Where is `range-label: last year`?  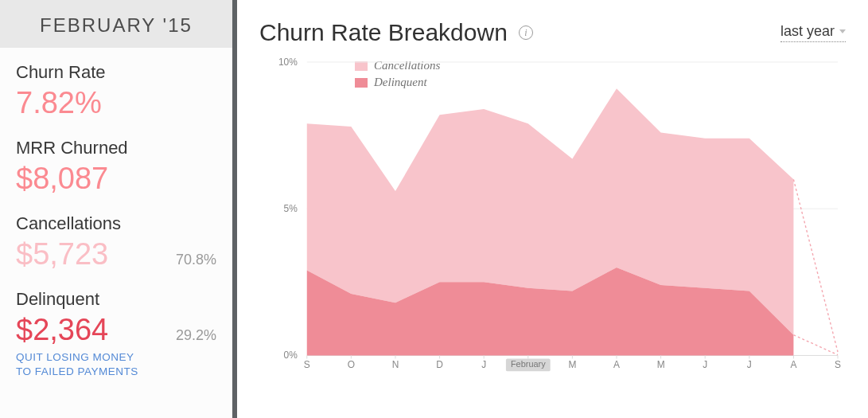
range-label: last year is located at coordinates (808, 32).